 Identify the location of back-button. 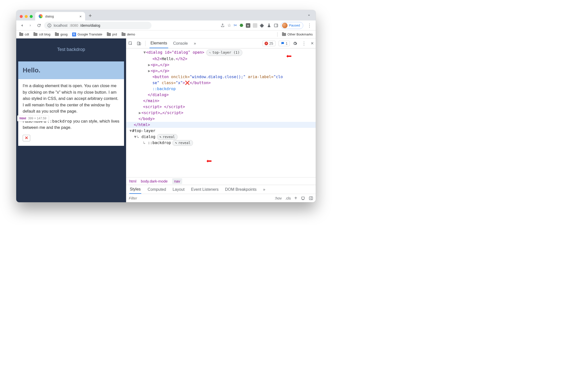
(22, 26).